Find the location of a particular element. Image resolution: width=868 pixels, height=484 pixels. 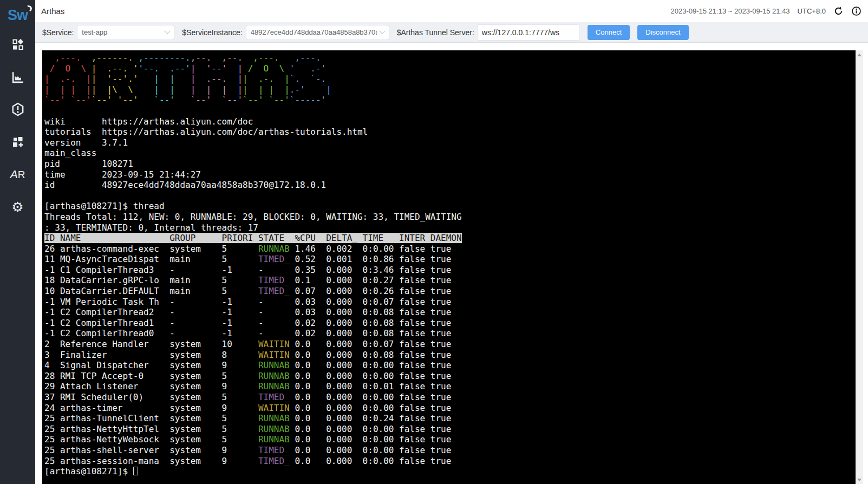

thread-table-row: -1 VM Periodic Task Th - -1 - 0.03 0.000… is located at coordinates (450, 302).